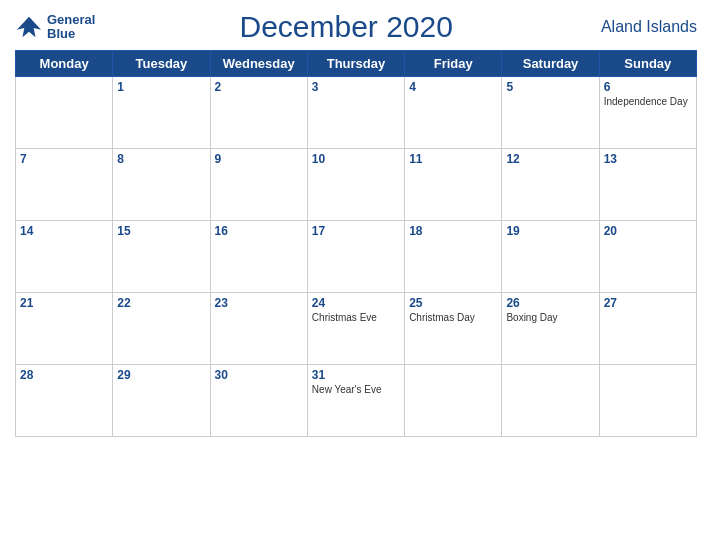  I want to click on day-number: 20, so click(648, 231).